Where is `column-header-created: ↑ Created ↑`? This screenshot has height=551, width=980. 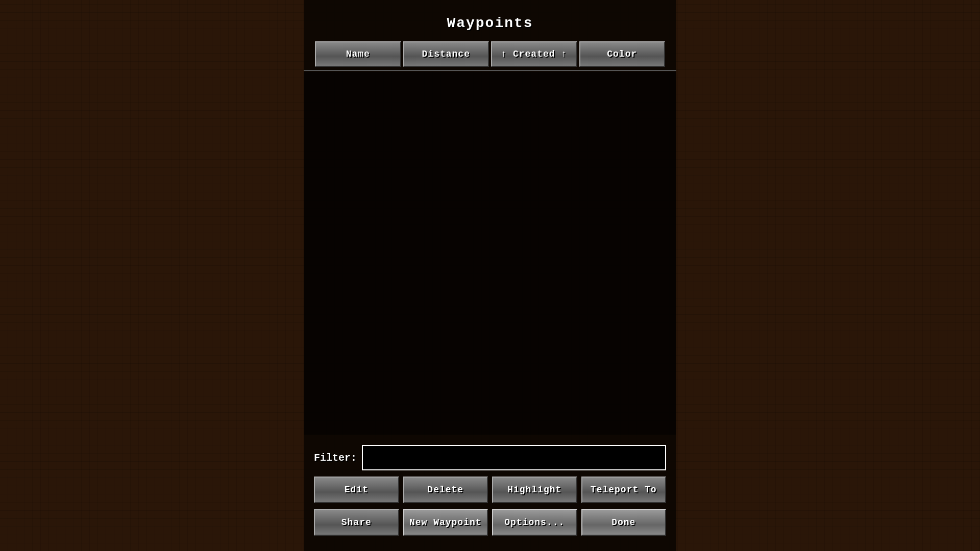 column-header-created: ↑ Created ↑ is located at coordinates (534, 54).